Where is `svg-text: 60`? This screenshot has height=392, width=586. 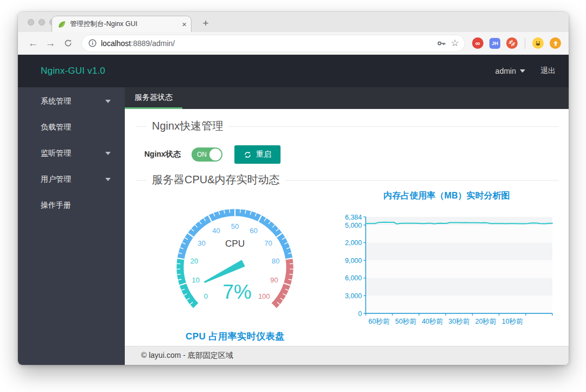
svg-text: 60 is located at coordinates (254, 231).